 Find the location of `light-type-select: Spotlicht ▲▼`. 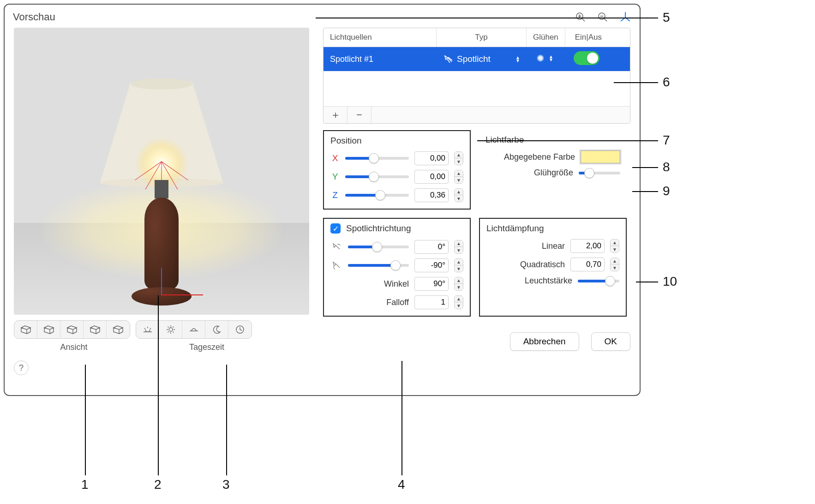

light-type-select: Spotlicht ▲▼ is located at coordinates (482, 59).